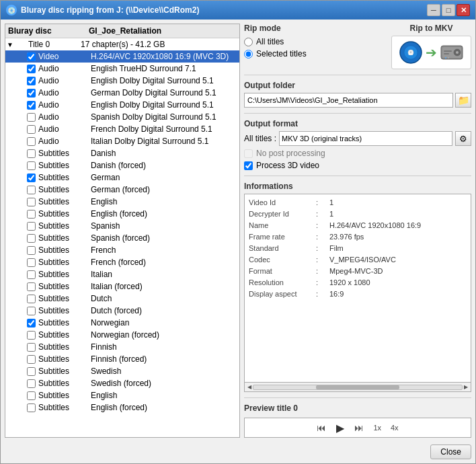  I want to click on scrollbar-thumb, so click(358, 387).